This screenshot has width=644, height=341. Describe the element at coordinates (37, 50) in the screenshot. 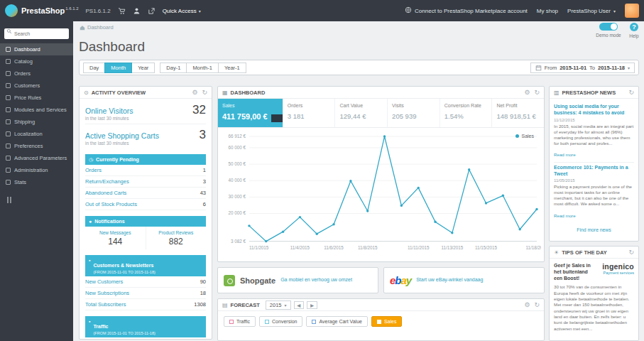

I see `sidebar-item-dashboard: Dashboard` at that location.